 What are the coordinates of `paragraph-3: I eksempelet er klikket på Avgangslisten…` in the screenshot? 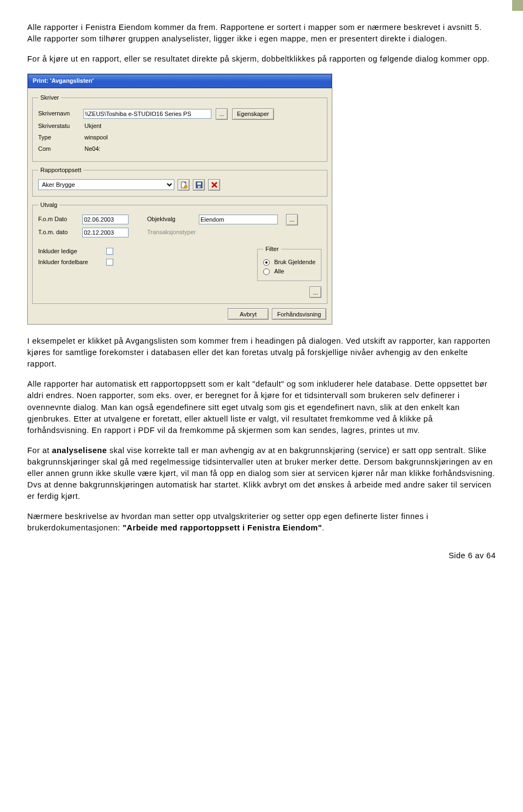 It's located at (262, 353).